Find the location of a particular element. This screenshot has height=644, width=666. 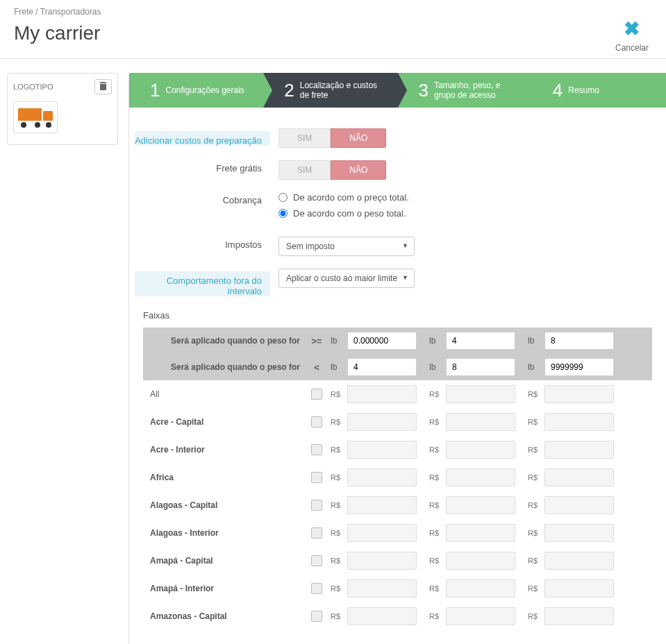

zone-row: Amapá - CapitalR$R$R$ is located at coordinates (397, 561).